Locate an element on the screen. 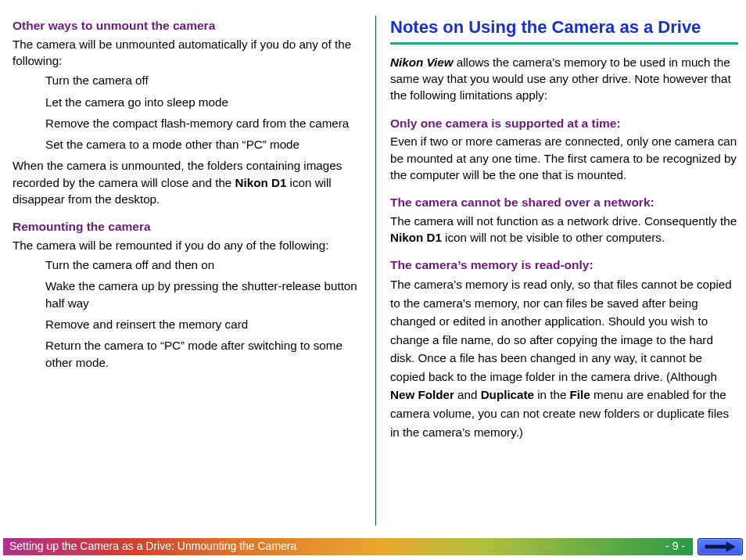  text-bold: Duplicate is located at coordinates (507, 394).